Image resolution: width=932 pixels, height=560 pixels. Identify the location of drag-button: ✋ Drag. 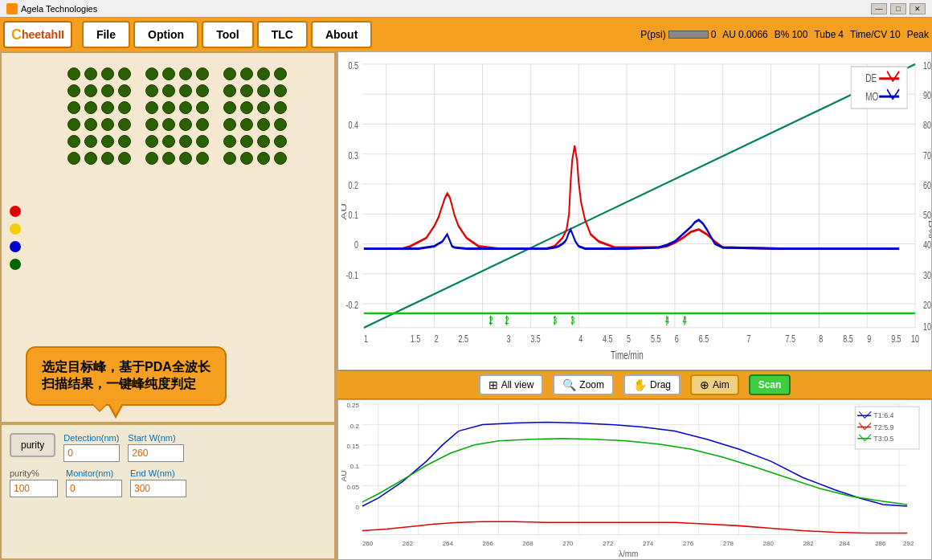
(652, 385).